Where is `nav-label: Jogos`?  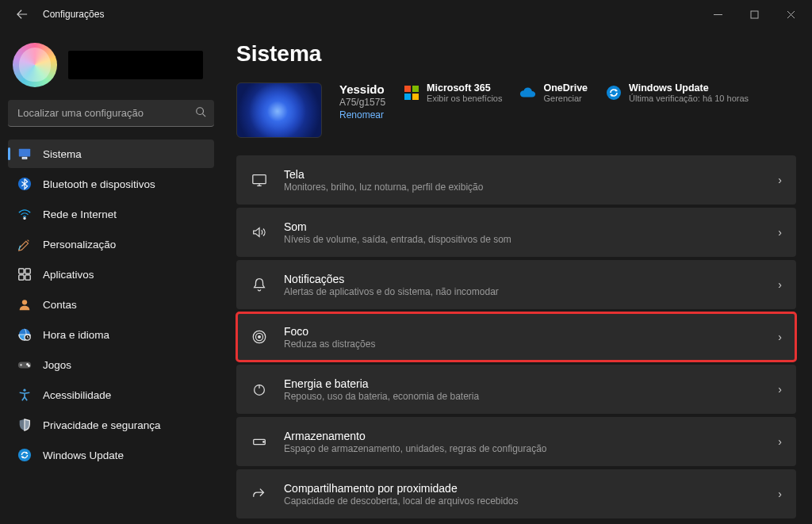
nav-label: Jogos is located at coordinates (57, 365).